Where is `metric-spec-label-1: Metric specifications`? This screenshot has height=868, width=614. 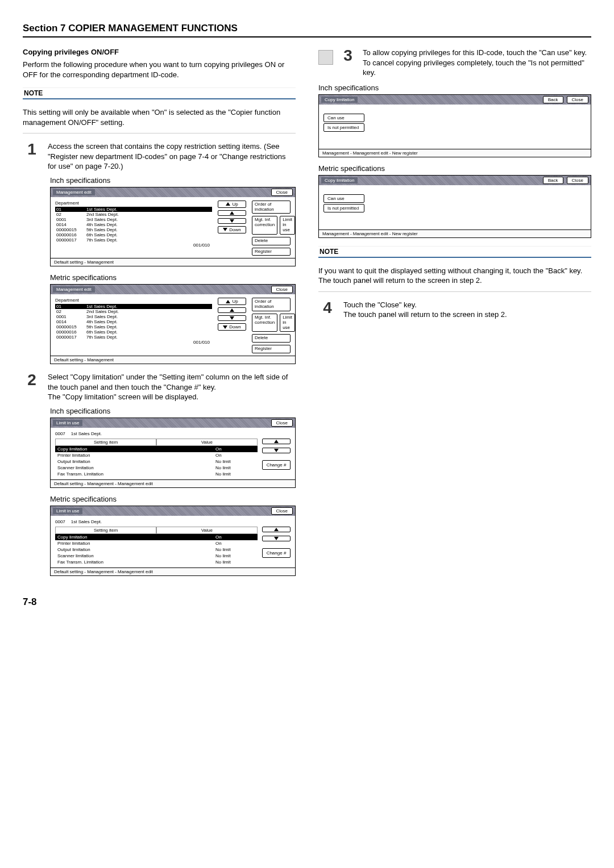
metric-spec-label-1: Metric specifications is located at coordinates (173, 277).